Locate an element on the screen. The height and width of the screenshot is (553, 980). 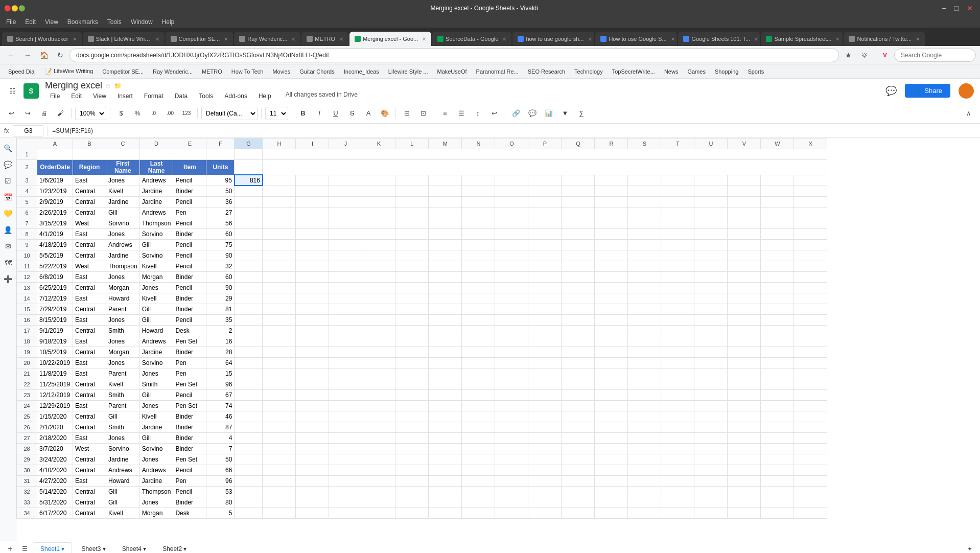
tab-sheets101: Google Sheets 101: T... ✕ is located at coordinates (719, 39).